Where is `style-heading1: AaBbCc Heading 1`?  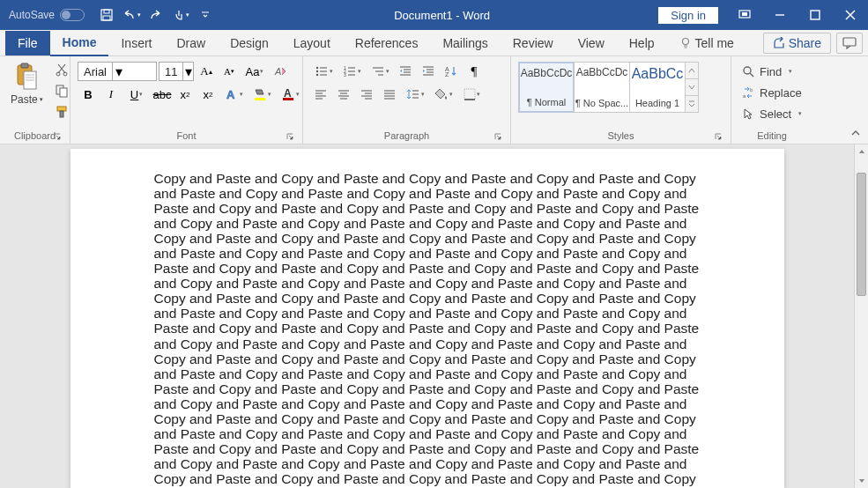
style-heading1: AaBbCc Heading 1 is located at coordinates (657, 87).